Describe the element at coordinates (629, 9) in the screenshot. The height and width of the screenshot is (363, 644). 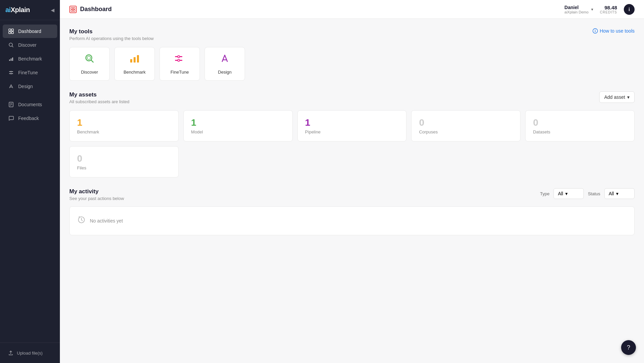
I see `settings-icon: i` at that location.